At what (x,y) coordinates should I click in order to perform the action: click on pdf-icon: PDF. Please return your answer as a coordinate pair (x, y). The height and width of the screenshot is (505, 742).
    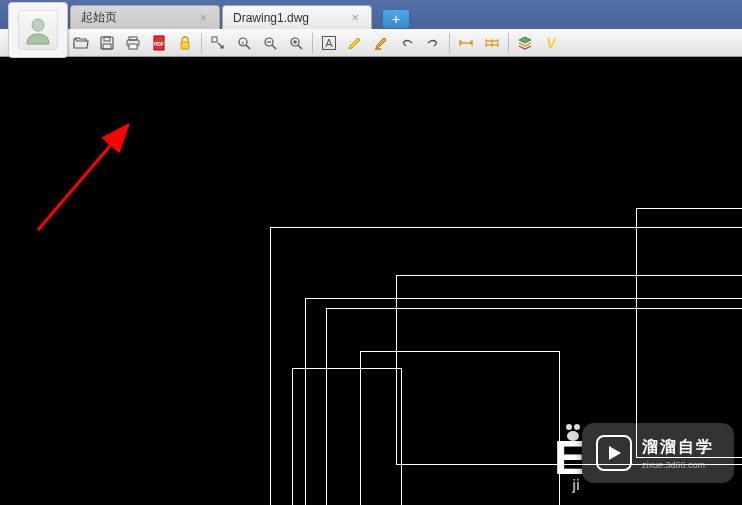
    Looking at the image, I should click on (159, 43).